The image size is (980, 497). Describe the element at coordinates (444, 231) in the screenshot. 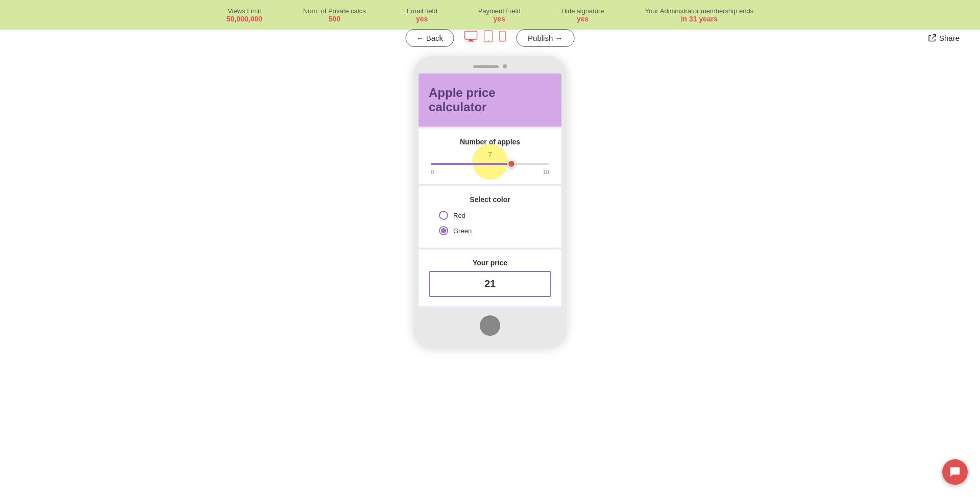

I see `radio-green-circle` at that location.